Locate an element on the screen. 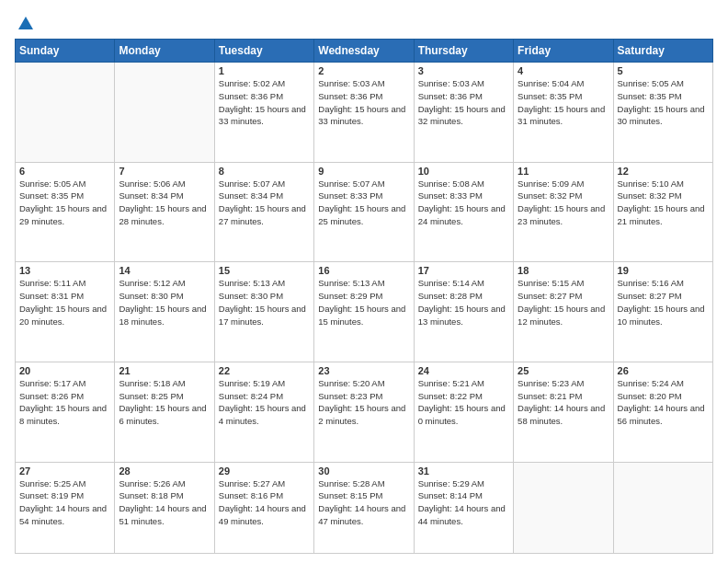  day-info: Sunrise: 5:20 AM Sunset: 8:23 PM Dayligh… is located at coordinates (364, 403).